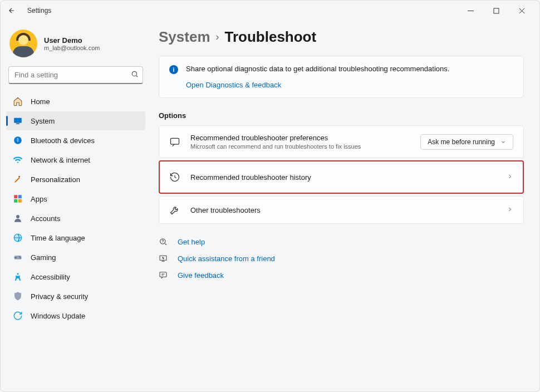 This screenshot has width=540, height=392. What do you see at coordinates (341, 116) in the screenshot?
I see `options-header: Options` at bounding box center [341, 116].